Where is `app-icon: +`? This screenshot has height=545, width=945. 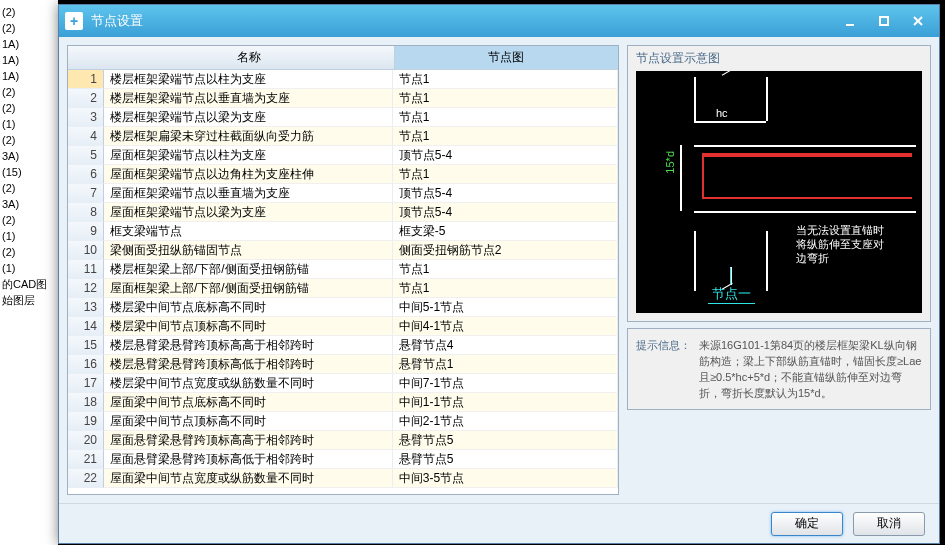
app-icon: + is located at coordinates (74, 21).